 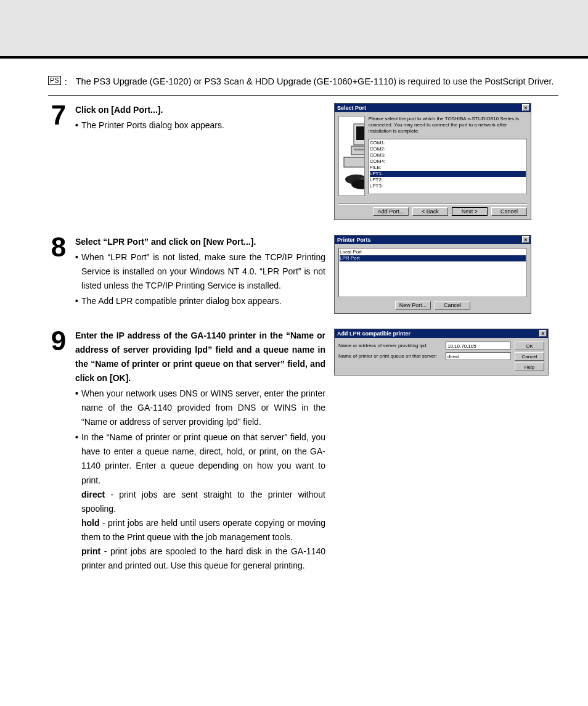 What do you see at coordinates (59, 118) in the screenshot?
I see `step-number-7: 7` at bounding box center [59, 118].